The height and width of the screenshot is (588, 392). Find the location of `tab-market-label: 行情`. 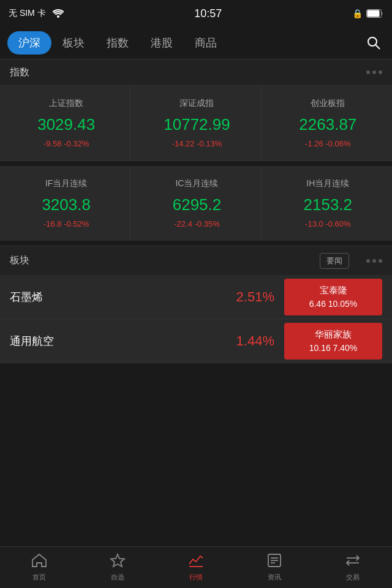

tab-market-label: 行情 is located at coordinates (196, 577).